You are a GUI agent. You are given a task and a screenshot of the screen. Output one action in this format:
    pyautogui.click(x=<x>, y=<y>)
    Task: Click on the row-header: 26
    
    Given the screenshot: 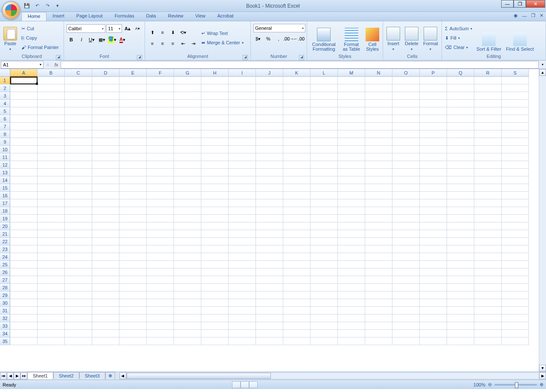 What is the action you would take?
    pyautogui.click(x=5, y=272)
    